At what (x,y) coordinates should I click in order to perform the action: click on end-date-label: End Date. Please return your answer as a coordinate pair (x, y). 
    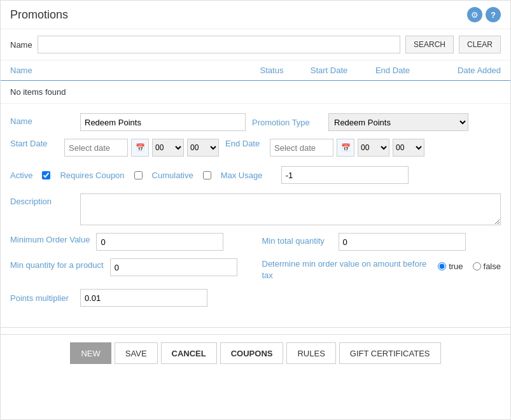
    Looking at the image, I should click on (244, 144).